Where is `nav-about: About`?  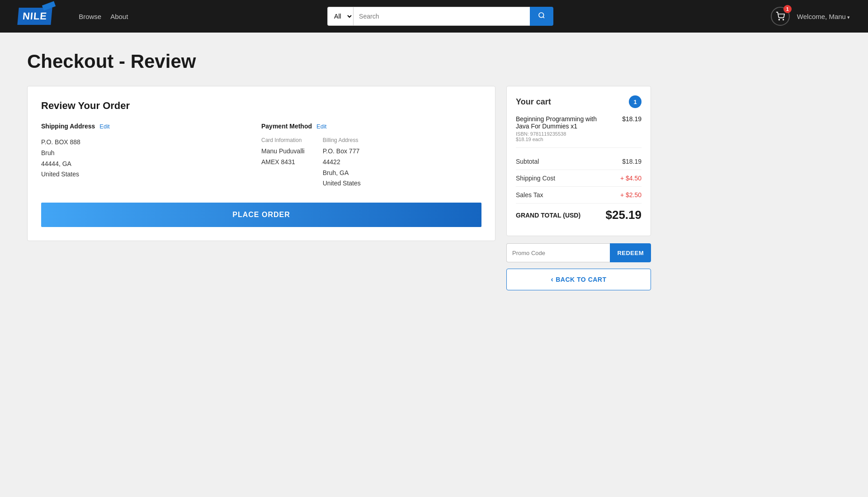
nav-about: About is located at coordinates (119, 16).